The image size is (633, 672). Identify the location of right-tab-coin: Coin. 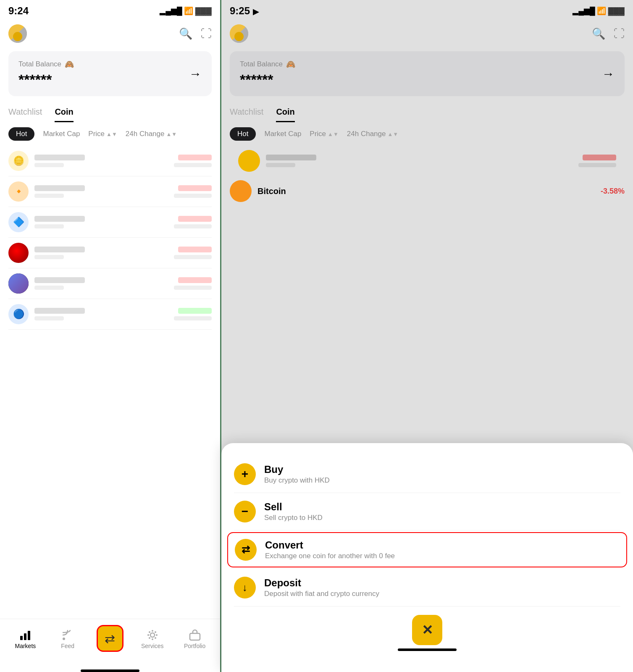
(285, 115).